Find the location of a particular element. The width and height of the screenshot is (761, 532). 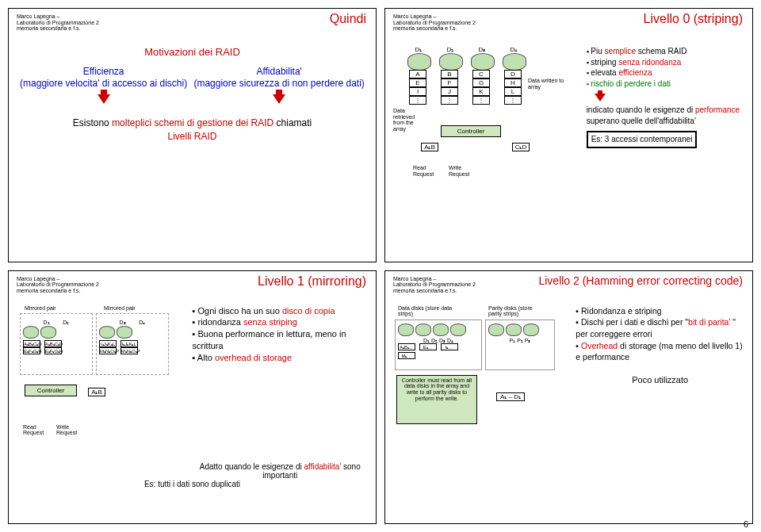

lab: Laboratorio di Programmazione 2 is located at coordinates (192, 23).